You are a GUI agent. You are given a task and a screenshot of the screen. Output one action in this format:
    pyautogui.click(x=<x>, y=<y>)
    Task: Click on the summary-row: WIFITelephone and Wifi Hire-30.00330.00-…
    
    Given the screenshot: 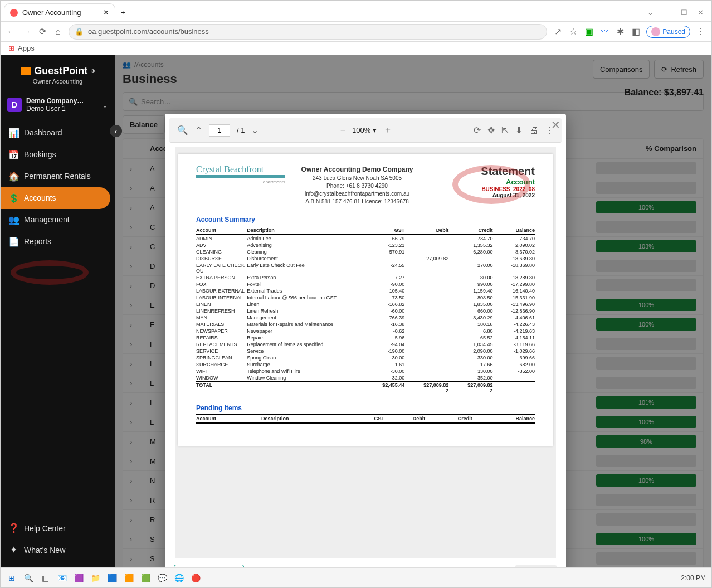 What is the action you would take?
    pyautogui.click(x=365, y=371)
    